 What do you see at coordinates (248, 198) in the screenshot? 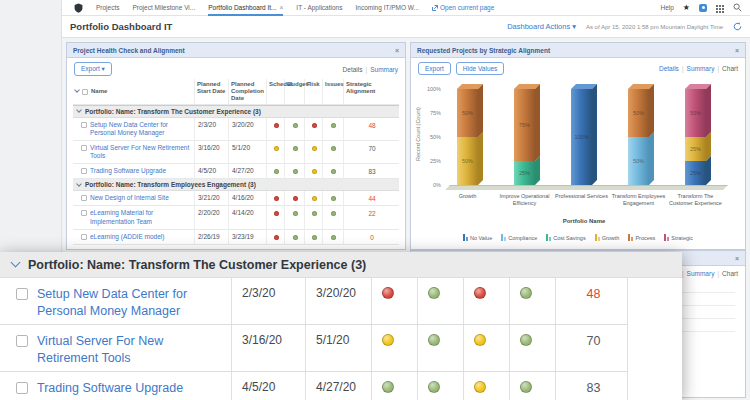
I see `planned-completion-cell: 4/16/20` at bounding box center [248, 198].